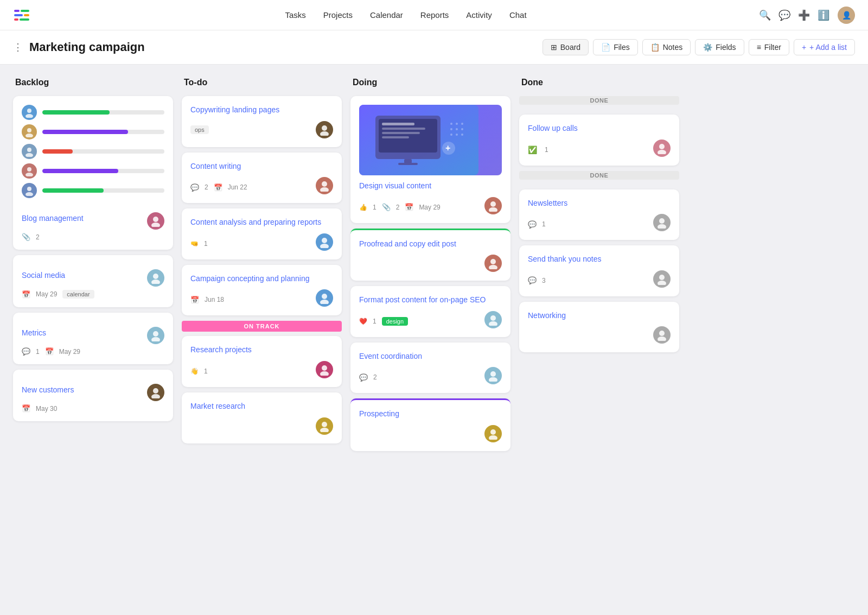  Describe the element at coordinates (53, 219) in the screenshot. I see `blog-management-title: Blog management` at that location.